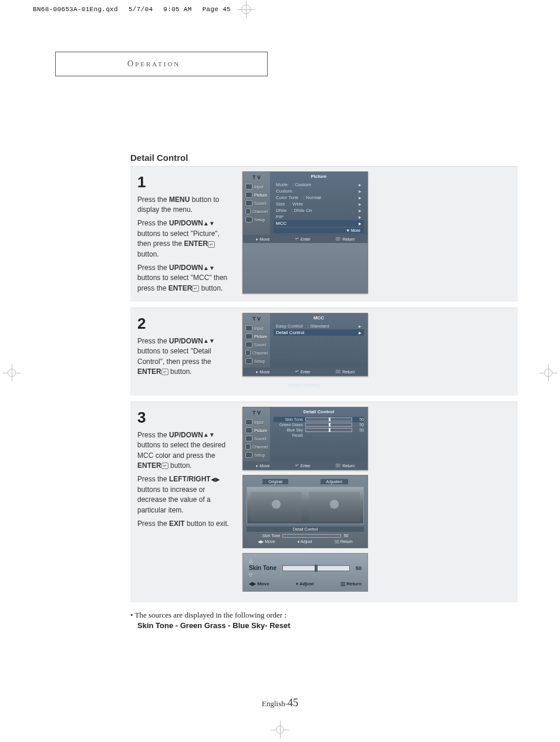  What do you see at coordinates (215, 480) in the screenshot?
I see `leftright-arrows-icon: ◀▶` at bounding box center [215, 480].